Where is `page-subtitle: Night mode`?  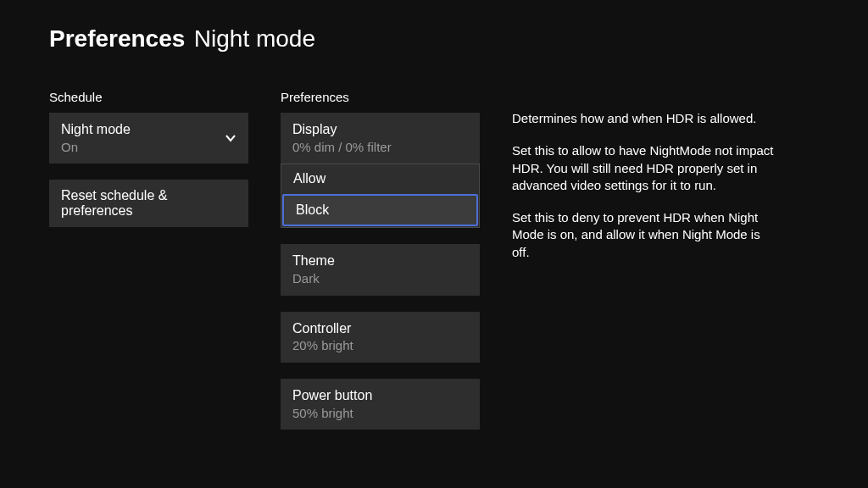 page-subtitle: Night mode is located at coordinates (254, 39).